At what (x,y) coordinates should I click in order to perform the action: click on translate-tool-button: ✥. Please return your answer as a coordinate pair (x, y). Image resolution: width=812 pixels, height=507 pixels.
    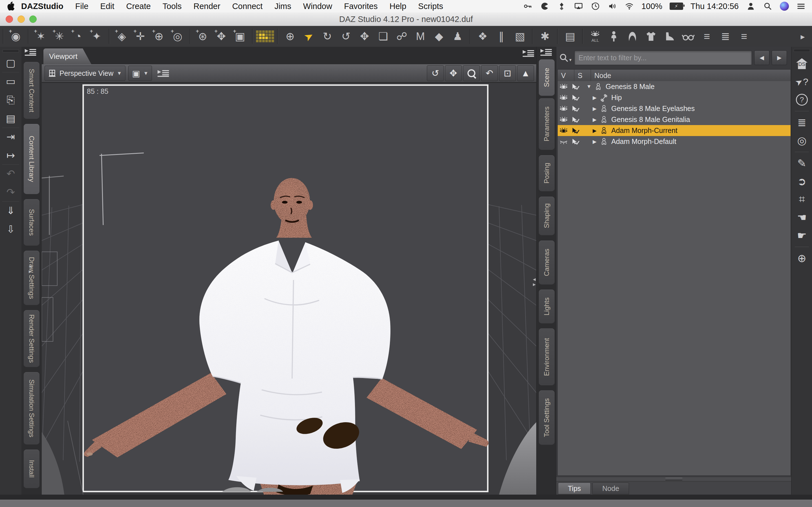
    Looking at the image, I should click on (364, 36).